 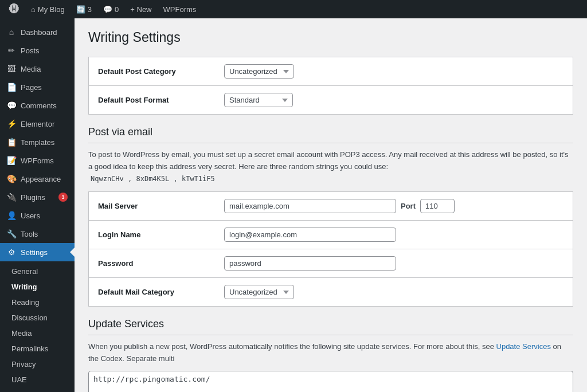 What do you see at coordinates (161, 235) in the screenshot?
I see `login-name-label: Login Name` at bounding box center [161, 235].